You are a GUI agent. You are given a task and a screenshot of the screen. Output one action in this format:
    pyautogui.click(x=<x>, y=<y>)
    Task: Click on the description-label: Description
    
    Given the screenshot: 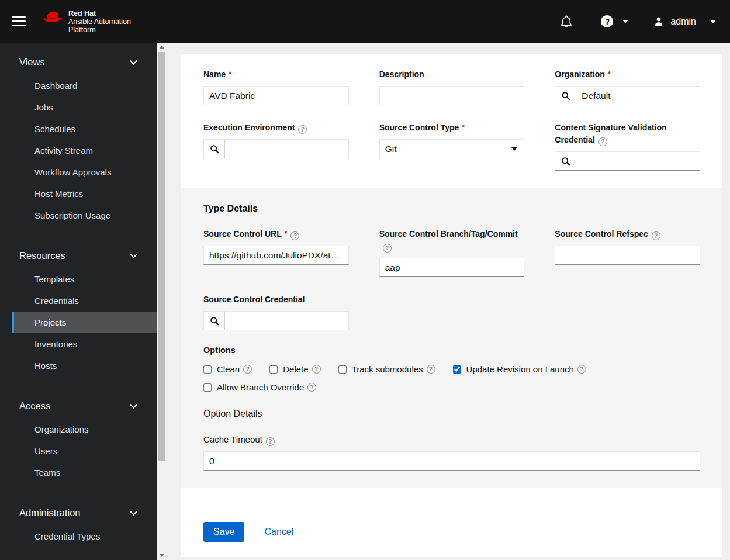 What is the action you would take?
    pyautogui.click(x=452, y=75)
    